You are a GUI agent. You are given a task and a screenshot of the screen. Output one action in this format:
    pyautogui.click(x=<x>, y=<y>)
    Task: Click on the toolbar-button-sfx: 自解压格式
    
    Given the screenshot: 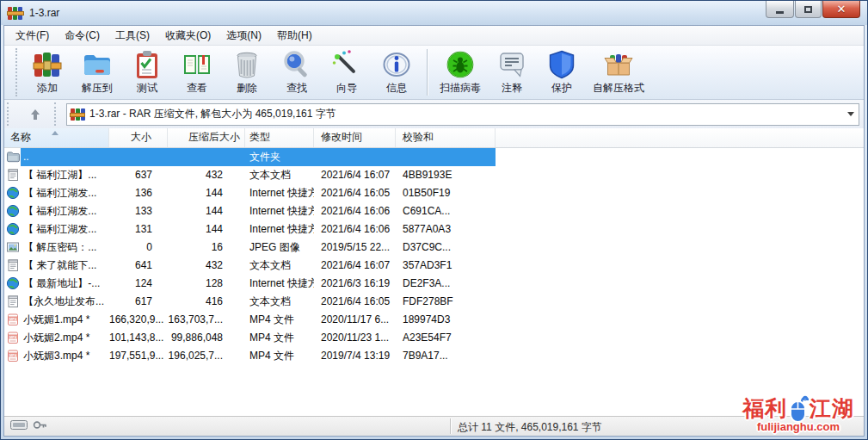 What is the action you would take?
    pyautogui.click(x=619, y=71)
    